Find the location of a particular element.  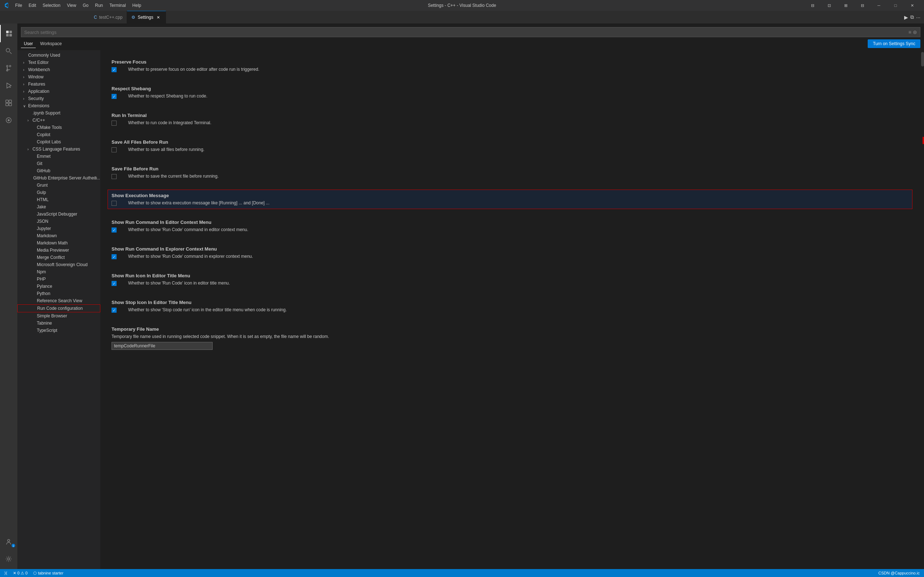

nav-ms-sovereign: Microsoft Sovereign Cloud is located at coordinates (59, 265).